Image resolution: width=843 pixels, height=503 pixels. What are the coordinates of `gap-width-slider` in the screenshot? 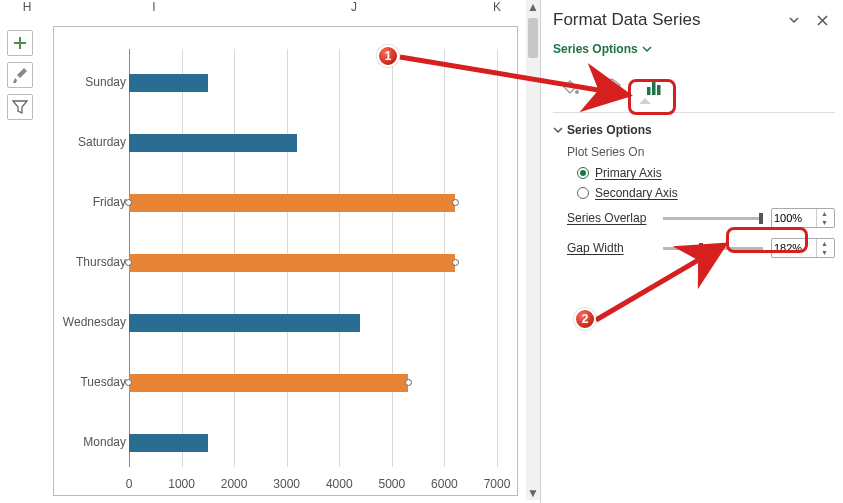 It's located at (713, 248).